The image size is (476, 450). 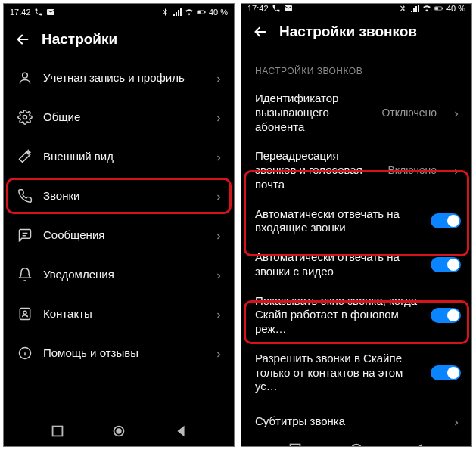 I want to click on row-label: Переадресация звонков и голосовая почта, so click(x=316, y=170).